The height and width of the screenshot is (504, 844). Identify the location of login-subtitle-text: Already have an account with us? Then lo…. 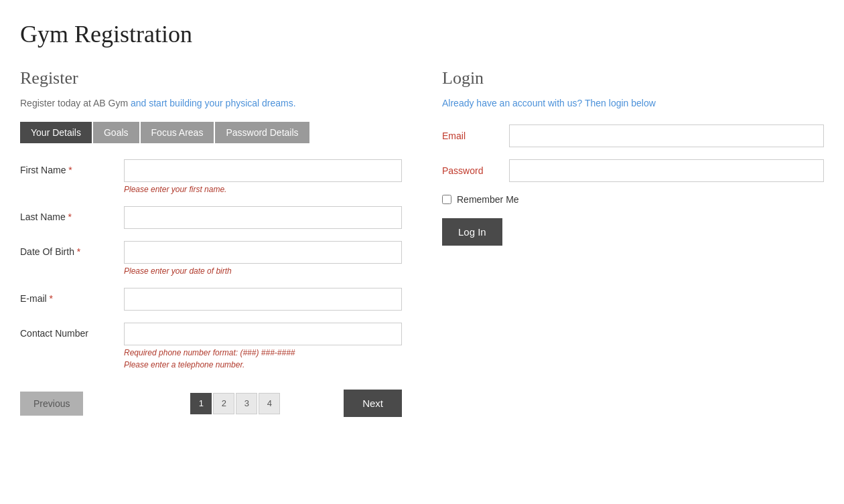
(549, 103).